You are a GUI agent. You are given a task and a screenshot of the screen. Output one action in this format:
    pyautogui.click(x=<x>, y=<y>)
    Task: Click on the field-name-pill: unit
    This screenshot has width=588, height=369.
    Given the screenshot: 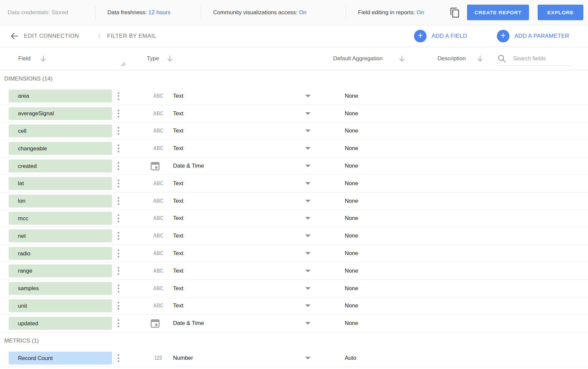 What is the action you would take?
    pyautogui.click(x=60, y=306)
    